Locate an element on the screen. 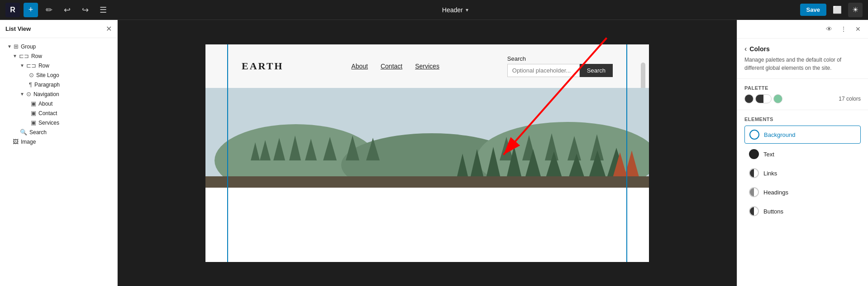 The width and height of the screenshot is (868, 286). tree-item-contact: ▣ Contact is located at coordinates (59, 113).